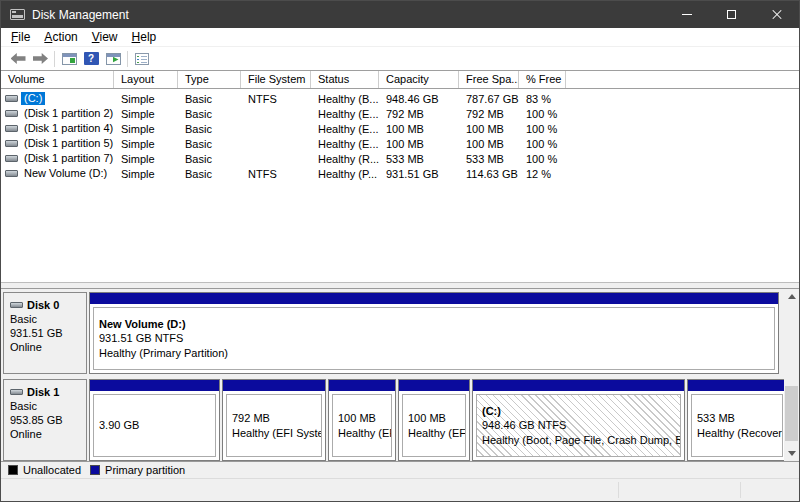 This screenshot has width=800, height=502. Describe the element at coordinates (682, 80) in the screenshot. I see `column-header-filler` at that location.